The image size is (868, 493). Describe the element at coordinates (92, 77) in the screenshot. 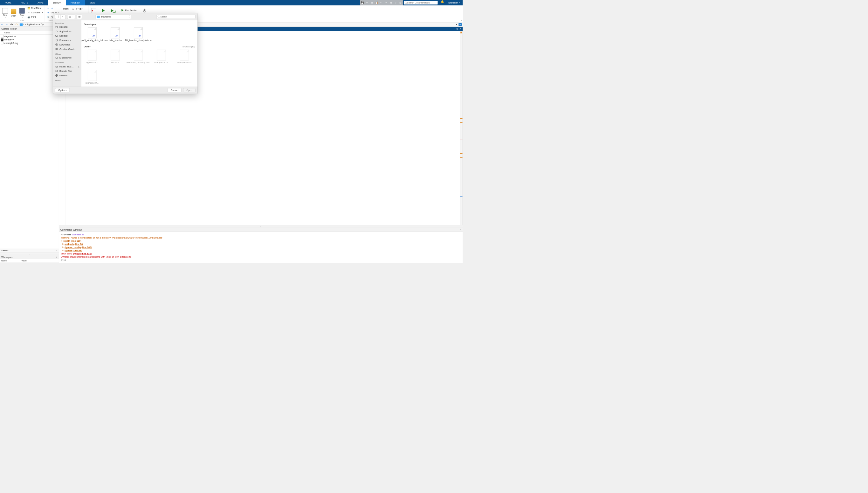

I see `file-item: example3.m…` at that location.